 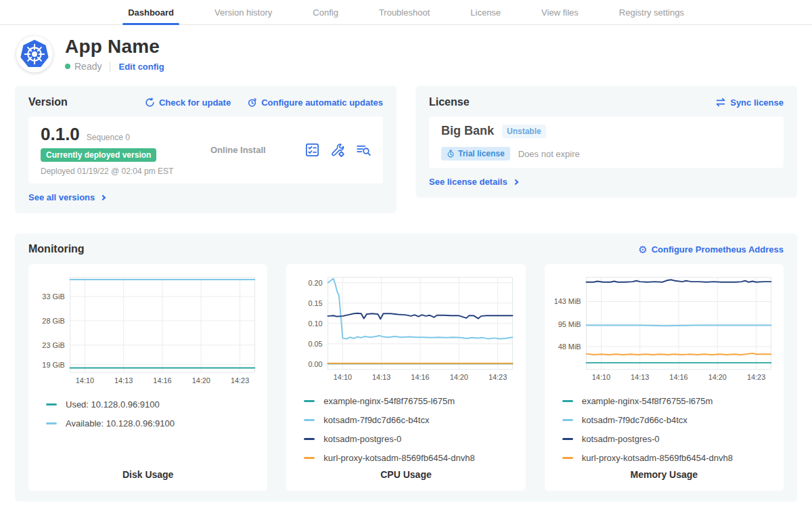 I want to click on sync-license-button: Sync license, so click(x=750, y=103).